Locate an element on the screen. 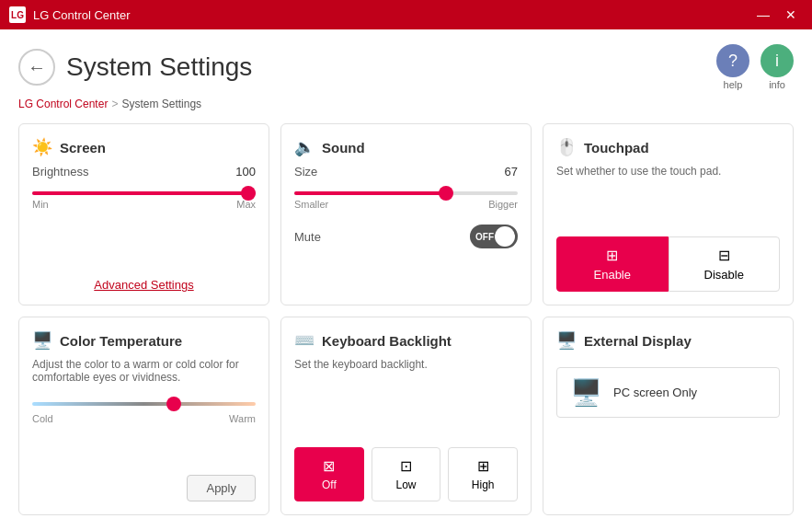 The image size is (812, 530). enable-icon: ⊞ is located at coordinates (612, 256).